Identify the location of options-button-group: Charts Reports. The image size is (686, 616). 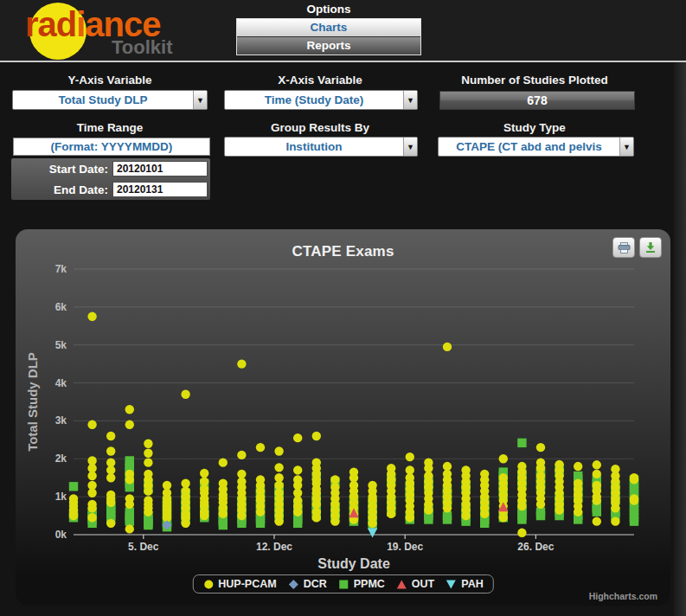
(329, 36).